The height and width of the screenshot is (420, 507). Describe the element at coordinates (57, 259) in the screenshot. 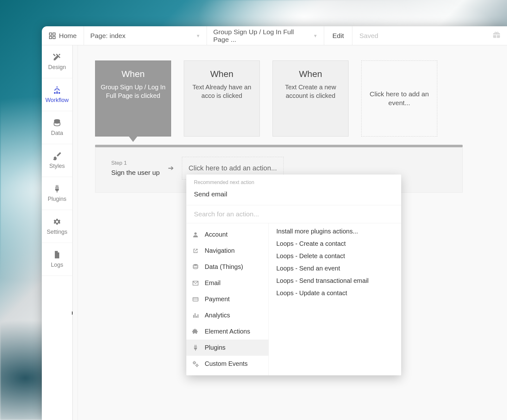

I see `sidebar-item-logs: Logs` at that location.